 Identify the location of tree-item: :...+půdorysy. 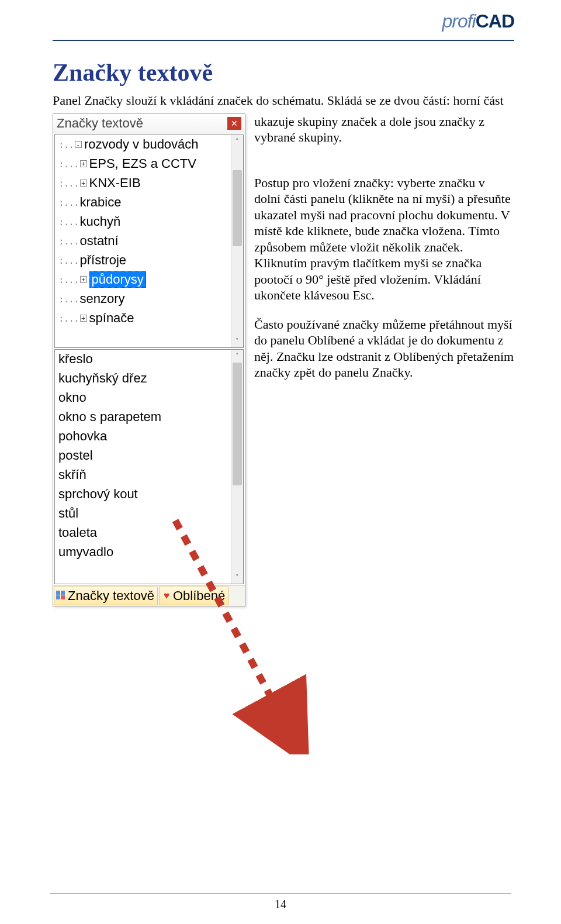
(144, 280).